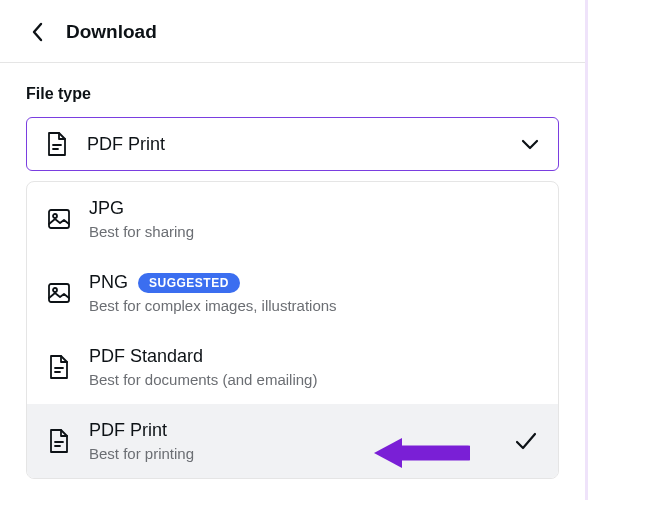  I want to click on filetype-select: PDF Print, so click(292, 144).